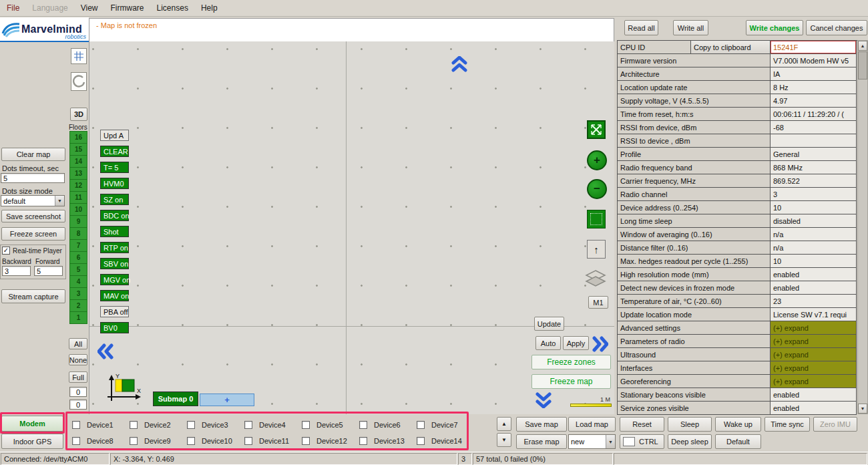 This screenshot has width=868, height=465. What do you see at coordinates (592, 424) in the screenshot?
I see `load-map-button: Load map` at bounding box center [592, 424].